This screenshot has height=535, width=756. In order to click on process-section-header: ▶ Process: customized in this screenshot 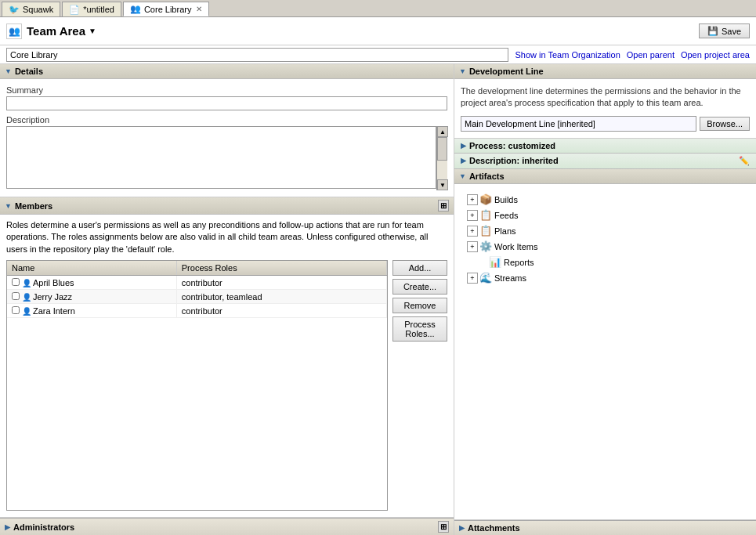, I will do `click(605, 146)`.